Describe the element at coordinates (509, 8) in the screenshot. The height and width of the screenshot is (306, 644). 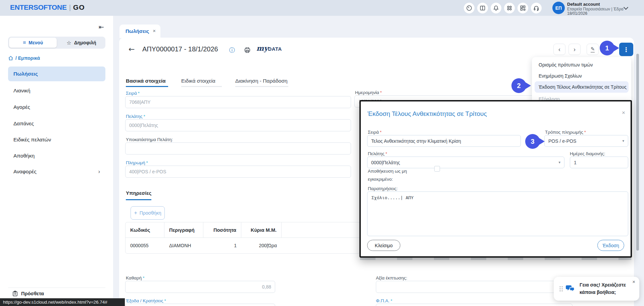
I see `apps-grid-icon` at that location.